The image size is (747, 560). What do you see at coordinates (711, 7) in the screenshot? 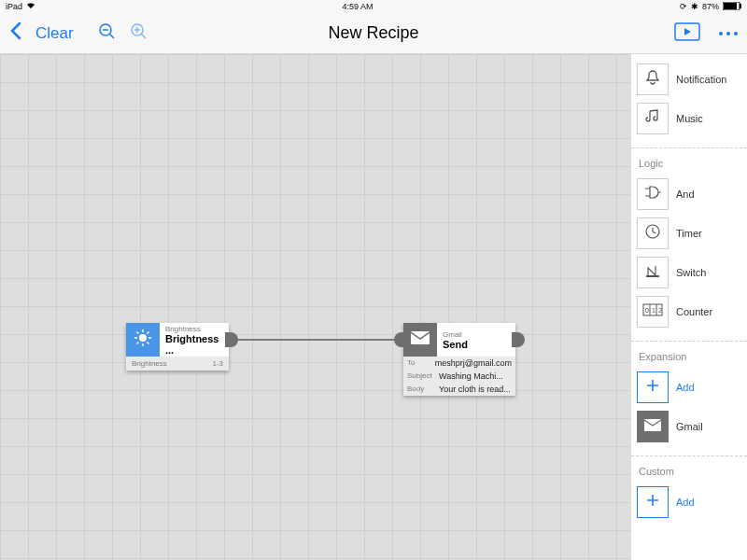
I see `battery-pct: 87%` at bounding box center [711, 7].